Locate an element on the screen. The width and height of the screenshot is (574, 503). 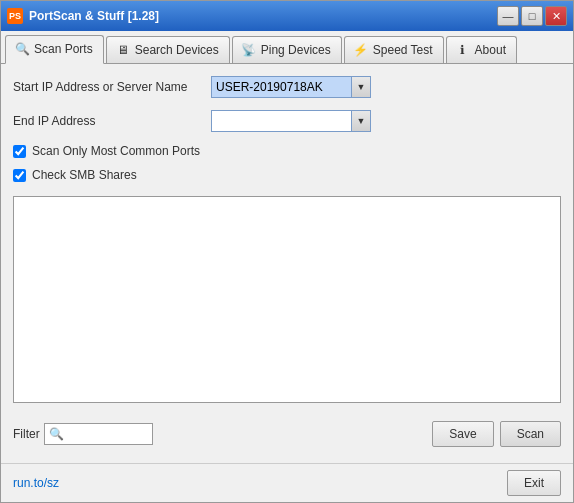
about-tab-icon: ℹ is located at coordinates (463, 50).